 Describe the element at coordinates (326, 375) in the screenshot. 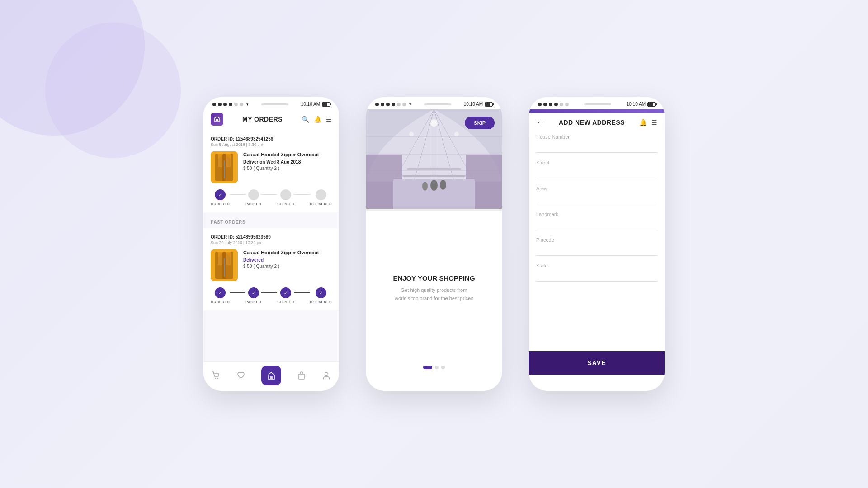

I see `nav-profile` at that location.